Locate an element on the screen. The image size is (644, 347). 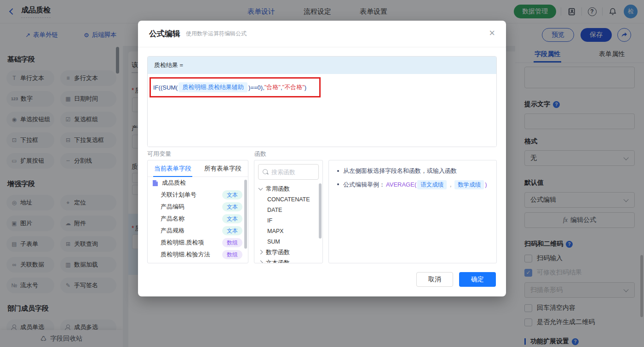
variables-scrollbar is located at coordinates (246, 214).